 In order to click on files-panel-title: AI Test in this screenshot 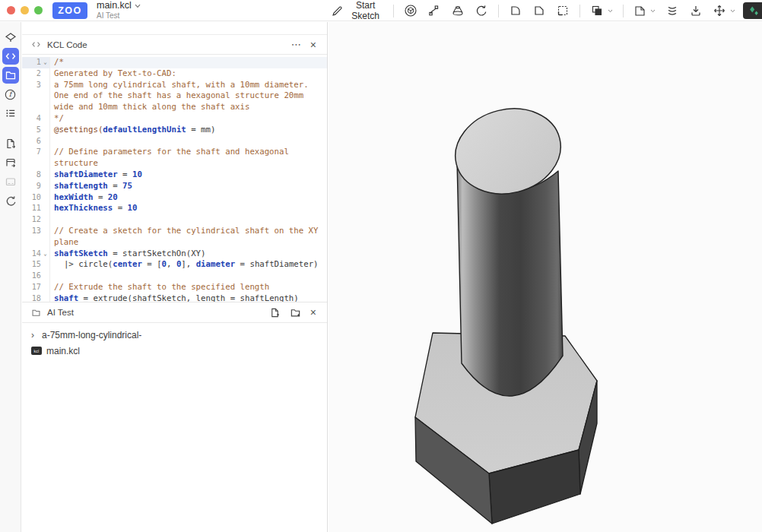, I will do `click(61, 312)`.